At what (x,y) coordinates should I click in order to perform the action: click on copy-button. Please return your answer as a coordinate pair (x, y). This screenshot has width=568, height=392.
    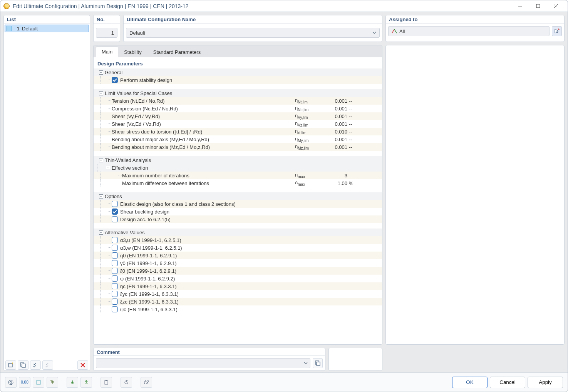
    Looking at the image, I should click on (23, 365).